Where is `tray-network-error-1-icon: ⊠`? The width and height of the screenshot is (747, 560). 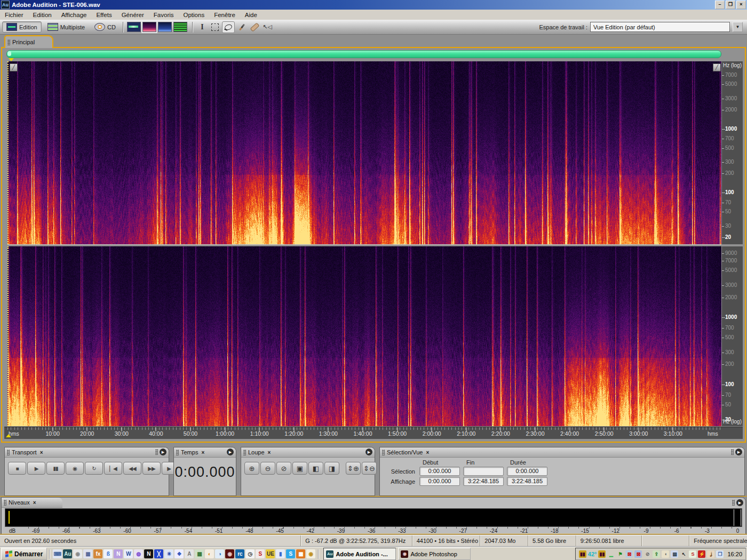 tray-network-error-1-icon: ⊠ is located at coordinates (629, 554).